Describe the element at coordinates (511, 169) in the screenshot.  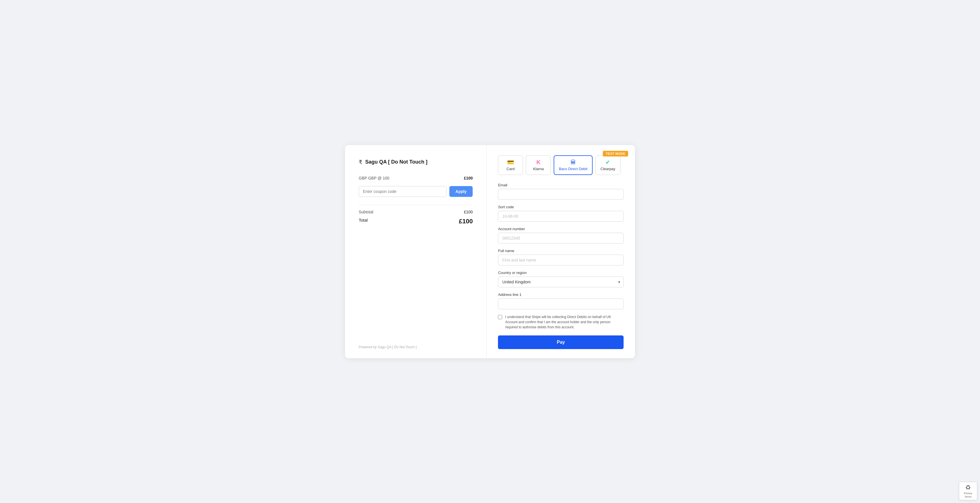
I see `card-label: Card` at that location.